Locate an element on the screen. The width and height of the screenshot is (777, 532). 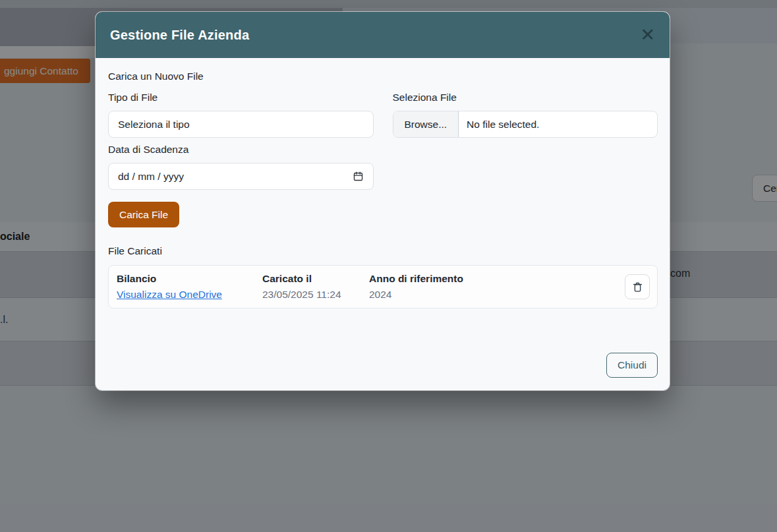
close-modal-button: Chiudi is located at coordinates (632, 365).